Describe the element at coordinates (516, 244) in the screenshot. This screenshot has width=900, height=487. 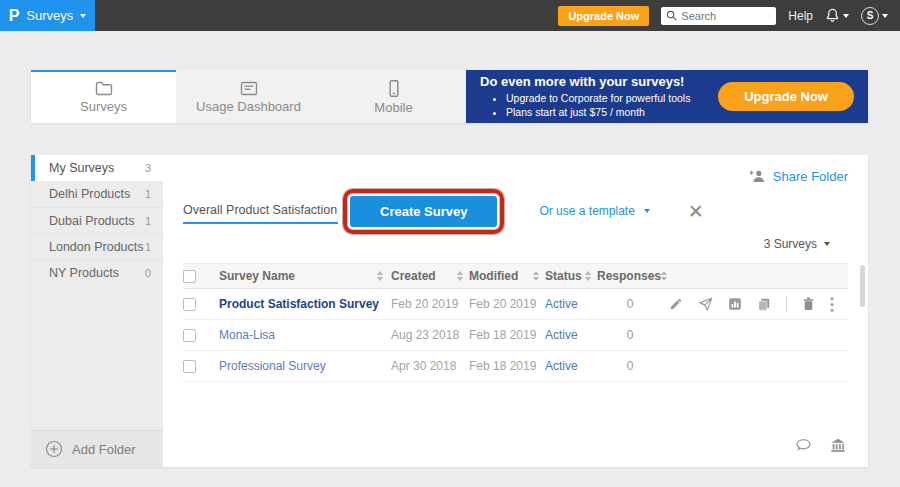
I see `surveys-count-dropdown: 3 Surveys` at that location.